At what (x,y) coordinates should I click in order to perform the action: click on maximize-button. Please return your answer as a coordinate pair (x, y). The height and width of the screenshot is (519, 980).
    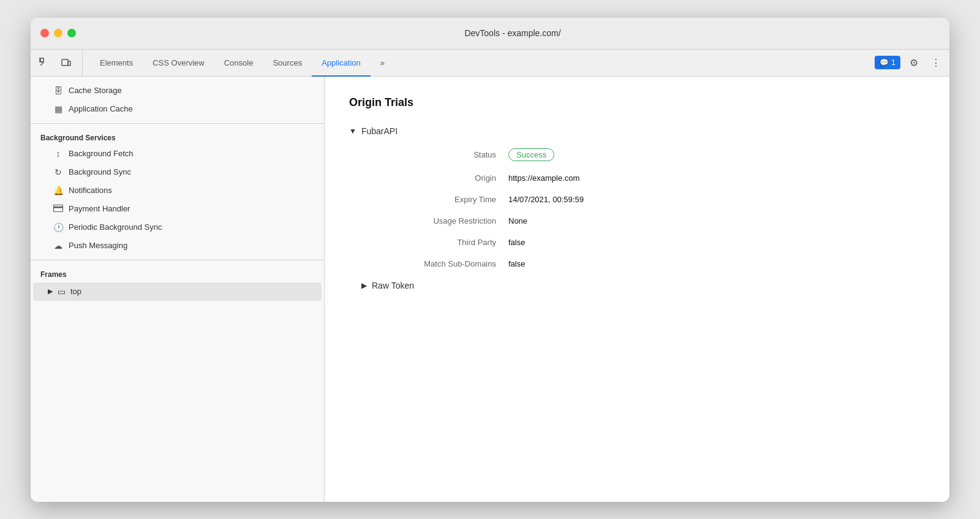
    Looking at the image, I should click on (72, 33).